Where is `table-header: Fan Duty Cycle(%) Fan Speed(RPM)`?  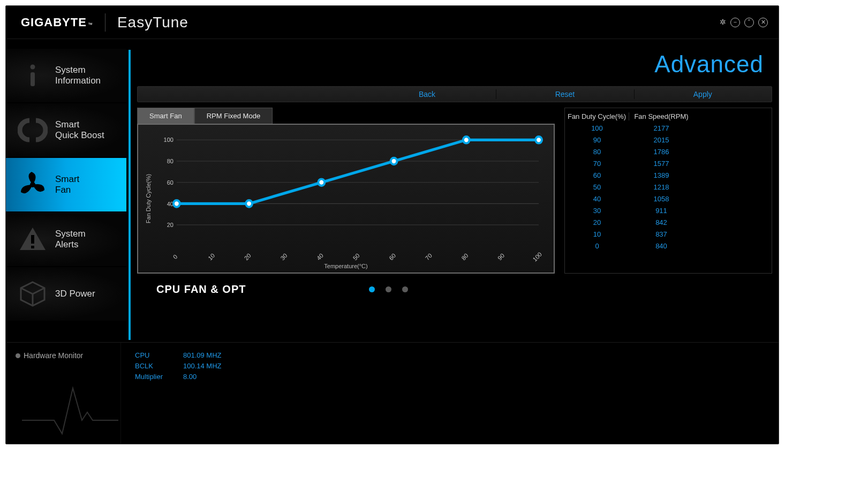
table-header: Fan Duty Cycle(%) Fan Speed(RPM) is located at coordinates (668, 116).